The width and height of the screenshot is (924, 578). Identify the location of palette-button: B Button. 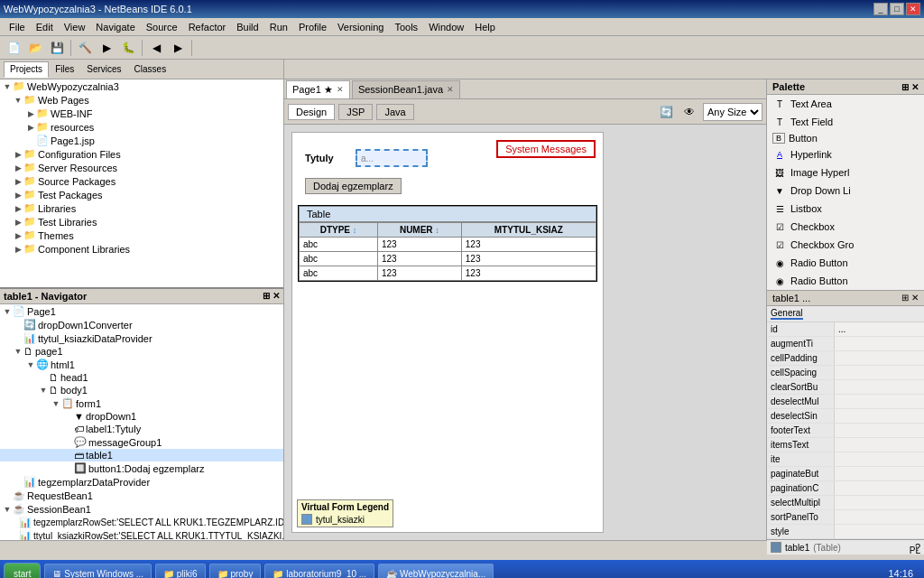
(845, 138).